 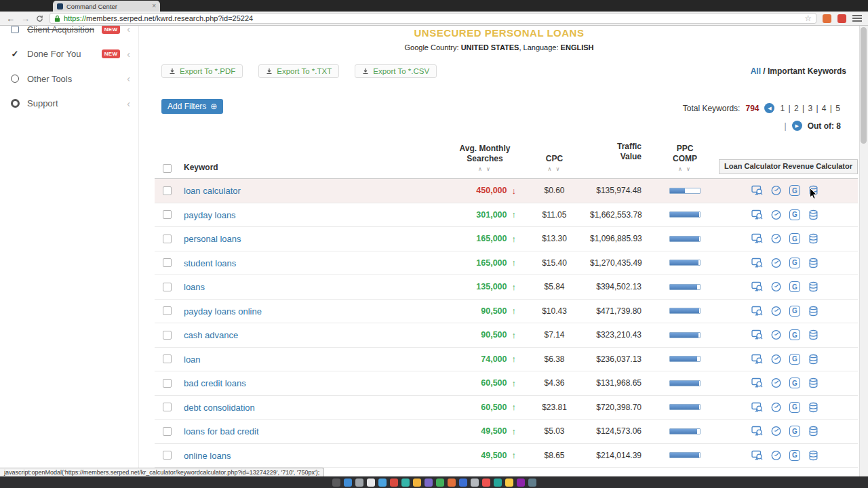 What do you see at coordinates (618, 157) in the screenshot?
I see `header-traffic-value: Traffic Value` at bounding box center [618, 157].